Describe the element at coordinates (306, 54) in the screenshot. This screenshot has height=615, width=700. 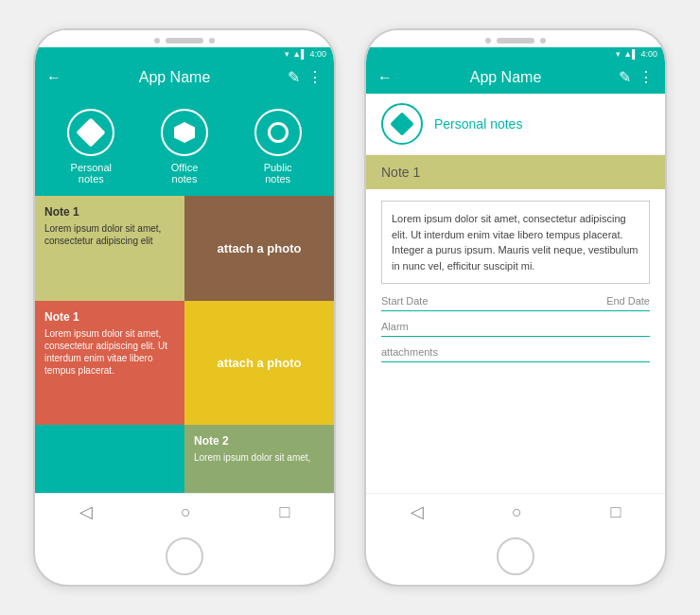
I see `status-icons-left: ▾ ▲▌ 4:00` at that location.